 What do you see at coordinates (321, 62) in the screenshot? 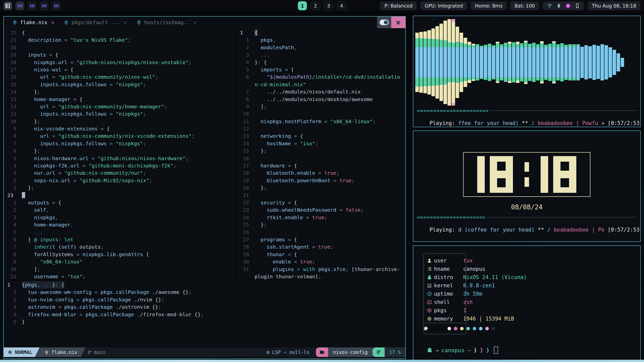
I see `code-line: 4}: {` at bounding box center [321, 62].